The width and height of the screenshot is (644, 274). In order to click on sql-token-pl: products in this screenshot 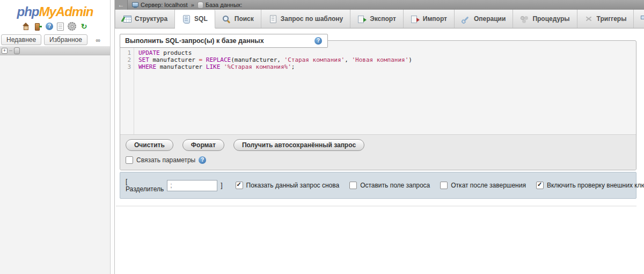, I will do `click(176, 53)`.